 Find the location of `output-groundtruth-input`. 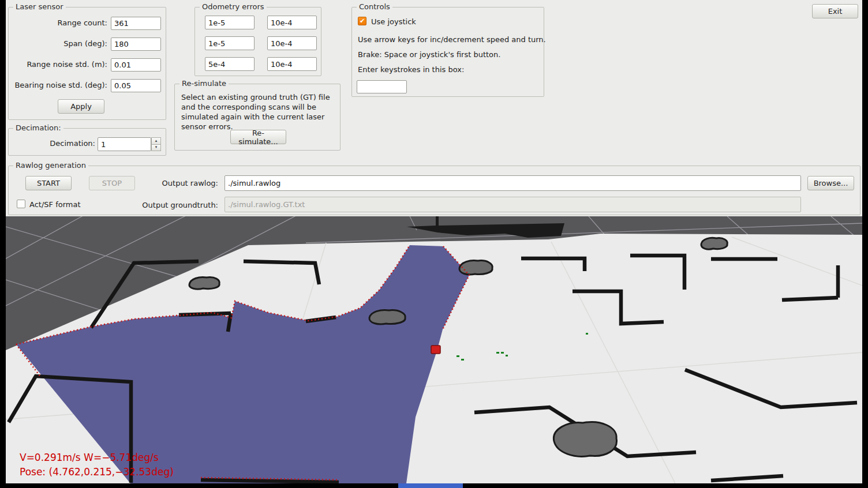

output-groundtruth-input is located at coordinates (512, 204).